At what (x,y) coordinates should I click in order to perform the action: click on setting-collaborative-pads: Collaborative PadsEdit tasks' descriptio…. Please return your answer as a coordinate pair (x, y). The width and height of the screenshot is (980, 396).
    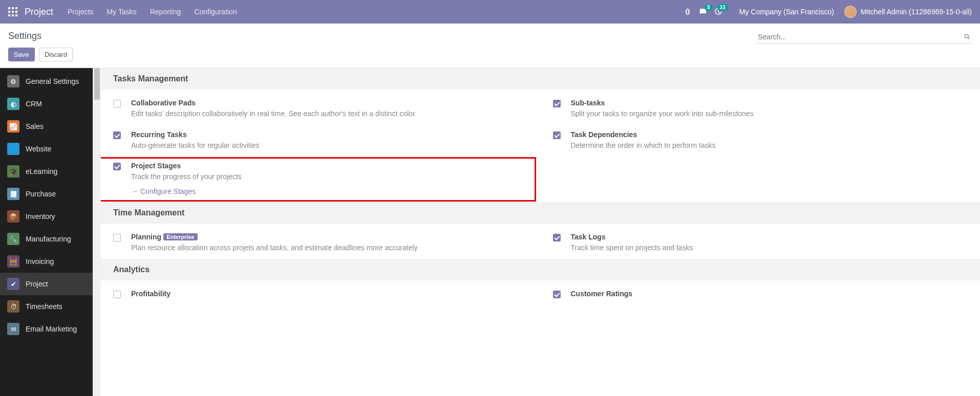
    Looking at the image, I should click on (321, 109).